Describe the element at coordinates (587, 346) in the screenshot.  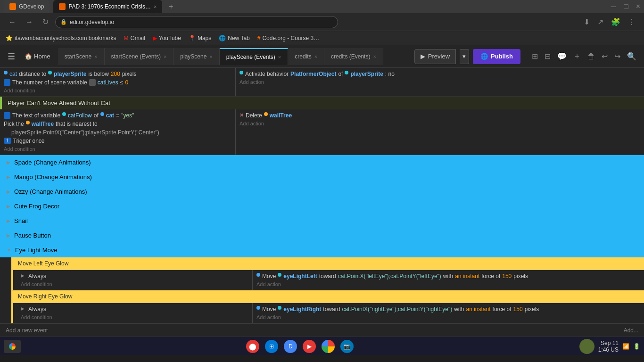
I see `taskbar-avatar` at that location.